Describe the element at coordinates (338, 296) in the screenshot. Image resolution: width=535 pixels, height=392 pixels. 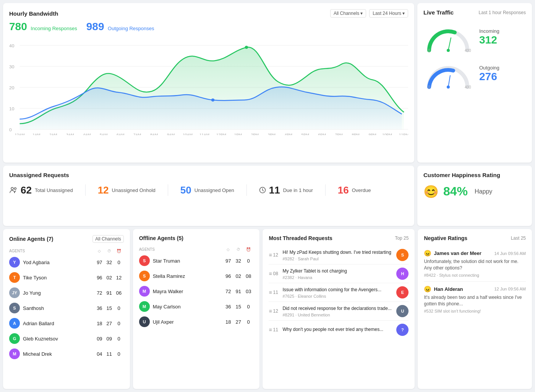
I see `thread-meta: #7625 · Eleanor Collins` at that location.